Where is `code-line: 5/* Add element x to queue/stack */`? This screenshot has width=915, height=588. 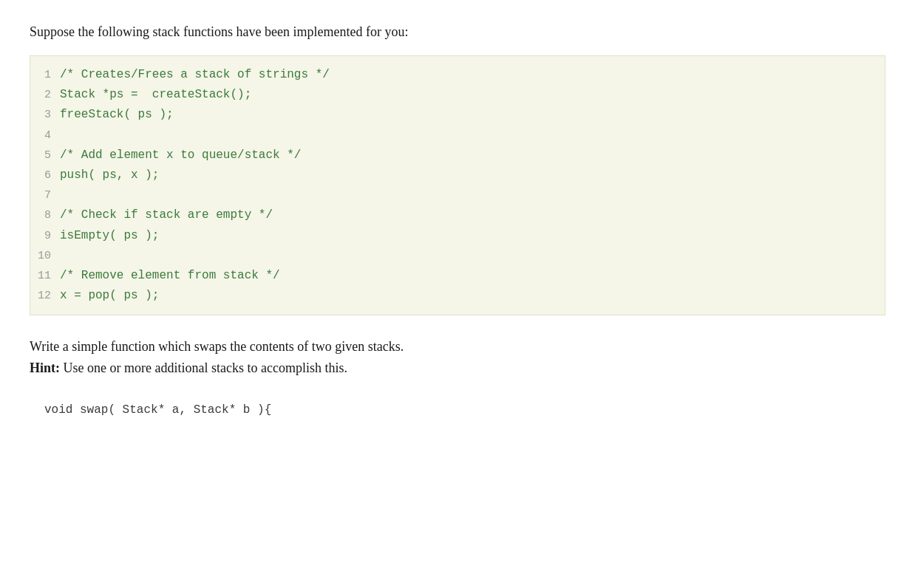 code-line: 5/* Add element x to queue/stack */ is located at coordinates (458, 155).